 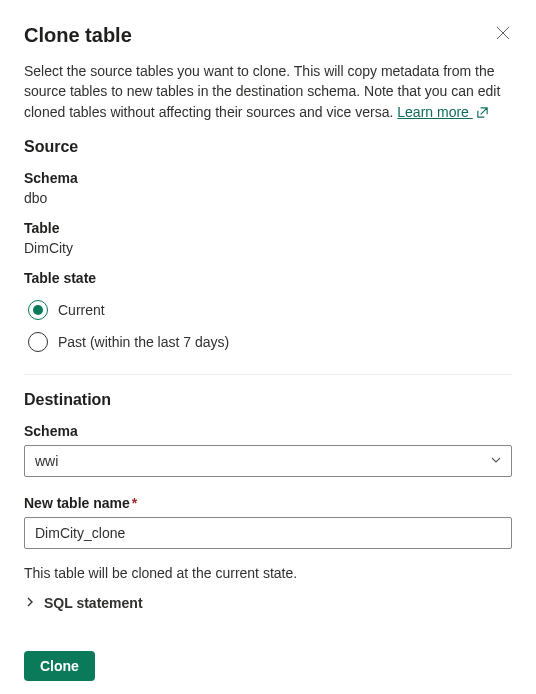 I want to click on sql-statement-expander: SQL statement, so click(x=268, y=603).